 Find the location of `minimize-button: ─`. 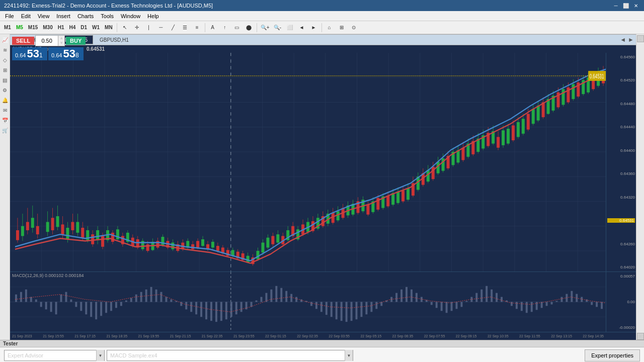

minimize-button: ─ is located at coordinates (616, 6).